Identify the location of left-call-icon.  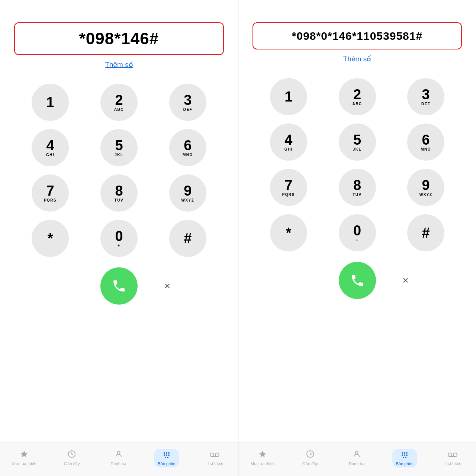
(119, 286).